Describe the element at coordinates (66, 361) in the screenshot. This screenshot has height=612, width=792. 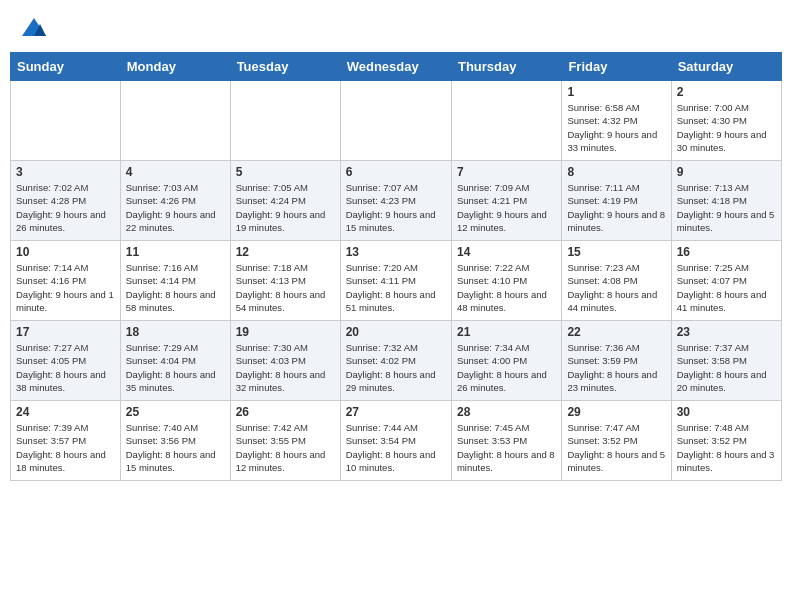
I see `day-cell: 17Sunrise: 7:27 AM Sunset: 4:05 PM Dayli…` at that location.